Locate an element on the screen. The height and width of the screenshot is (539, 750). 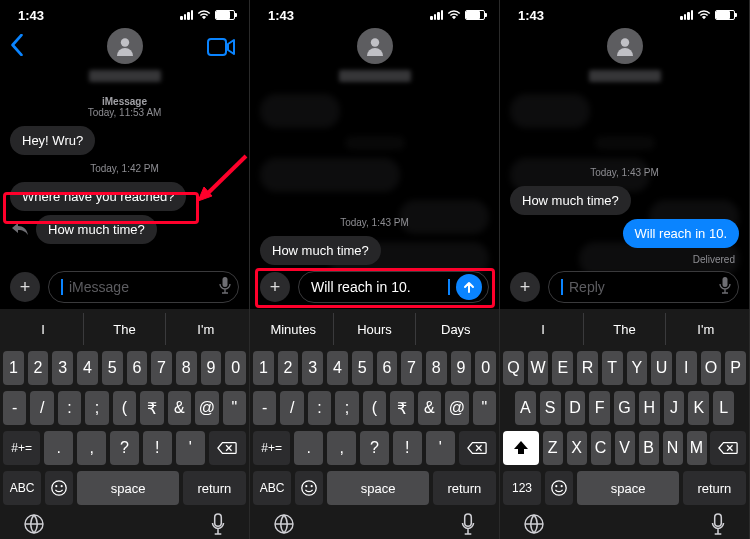
key-9: 9 is located at coordinates (462, 368).